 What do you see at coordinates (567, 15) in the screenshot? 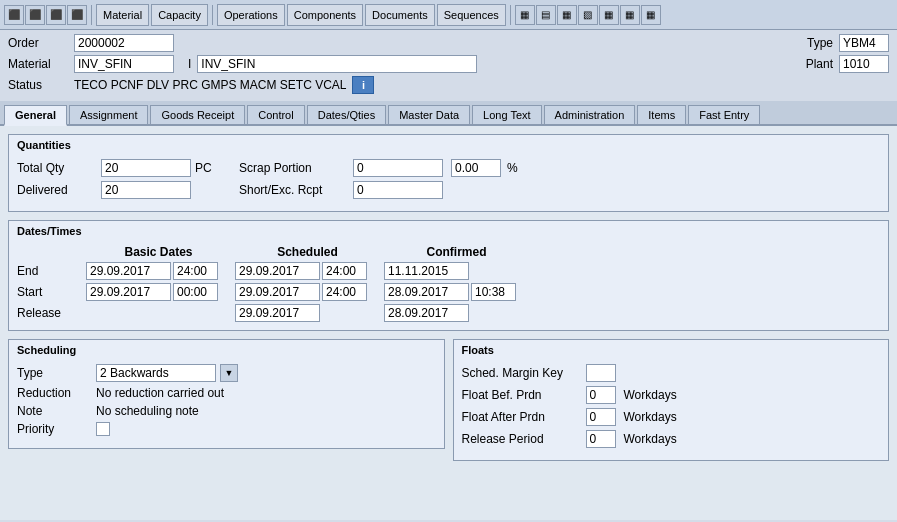
I see `toolbar-icon-7: ▦` at bounding box center [567, 15].